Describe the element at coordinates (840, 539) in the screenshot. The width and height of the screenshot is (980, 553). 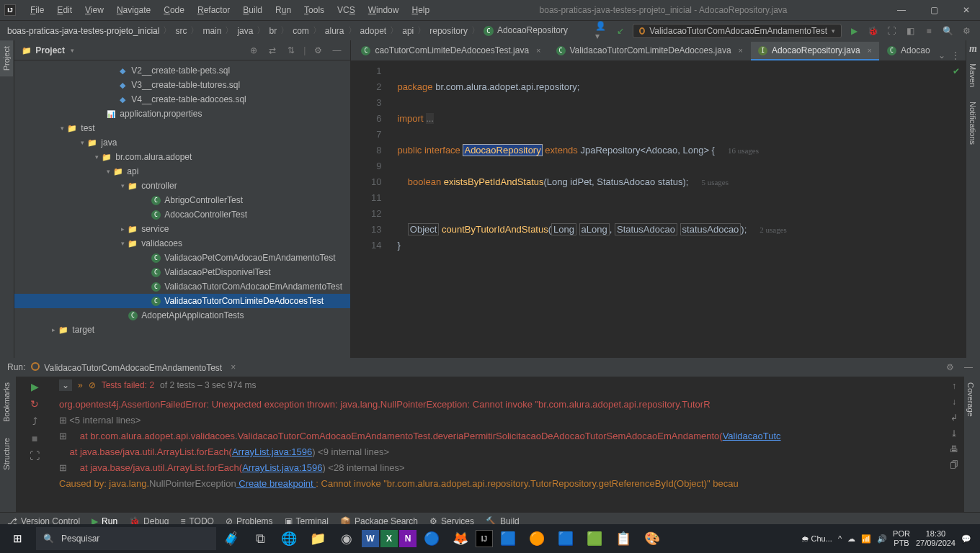
I see `tray-chevron: ^` at that location.